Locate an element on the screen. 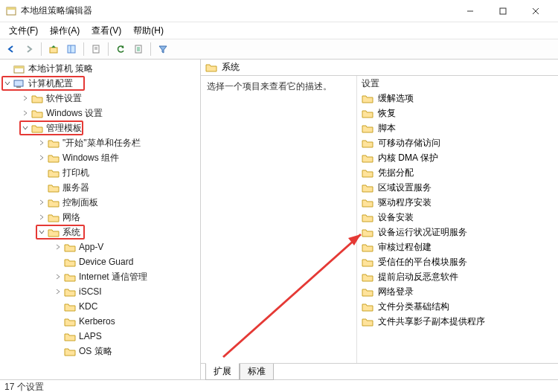 Image resolution: width=558 pixels, height=392 pixels. tree-label: LAPS is located at coordinates (91, 336).